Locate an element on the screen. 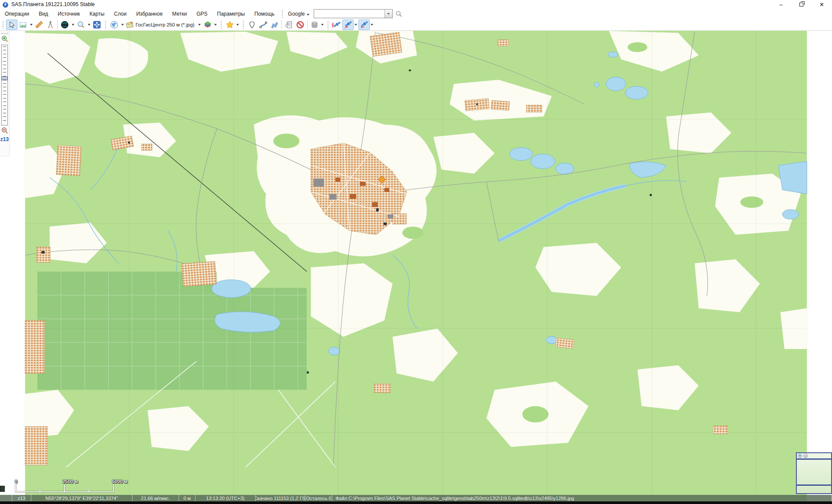 This screenshot has height=504, width=832. selection-tool-button is located at coordinates (23, 25).